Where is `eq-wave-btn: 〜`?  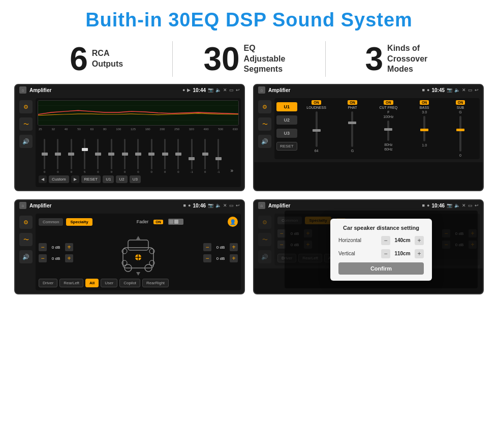
eq-wave-btn: 〜 is located at coordinates (26, 124).